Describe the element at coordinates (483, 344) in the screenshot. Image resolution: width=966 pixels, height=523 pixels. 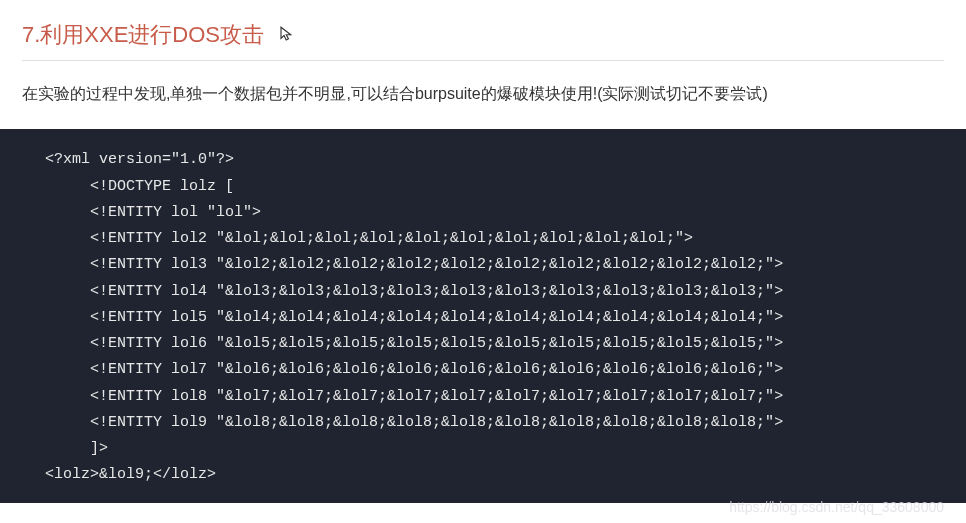
I see `code-line: <!ENTITY lol6 "&lol5;&lol5;&lol5;&lol5;&…` at that location.